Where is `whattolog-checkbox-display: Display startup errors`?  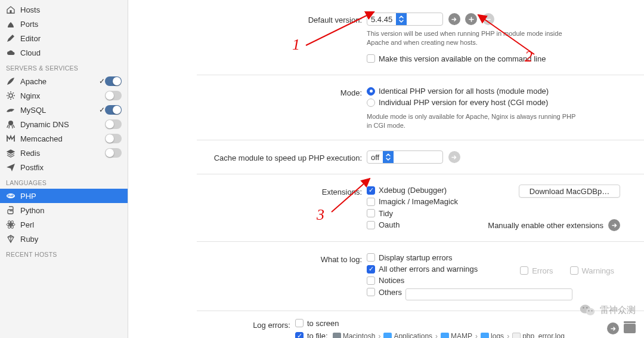
whattolog-checkbox-display: Display startup errors is located at coordinates (410, 258).